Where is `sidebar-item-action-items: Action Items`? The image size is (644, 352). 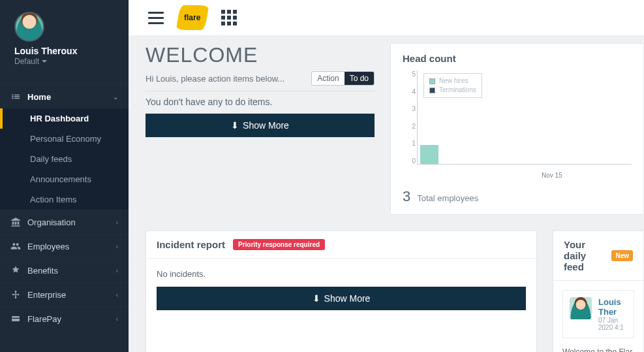
sidebar-item-action-items: Action Items is located at coordinates (64, 200).